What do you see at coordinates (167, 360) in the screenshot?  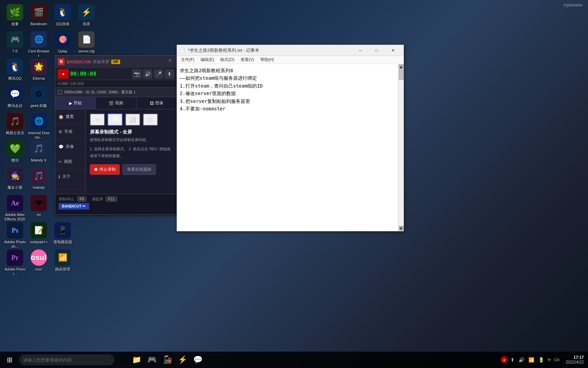 I see `taskbar-steam: 🚂` at bounding box center [167, 360].